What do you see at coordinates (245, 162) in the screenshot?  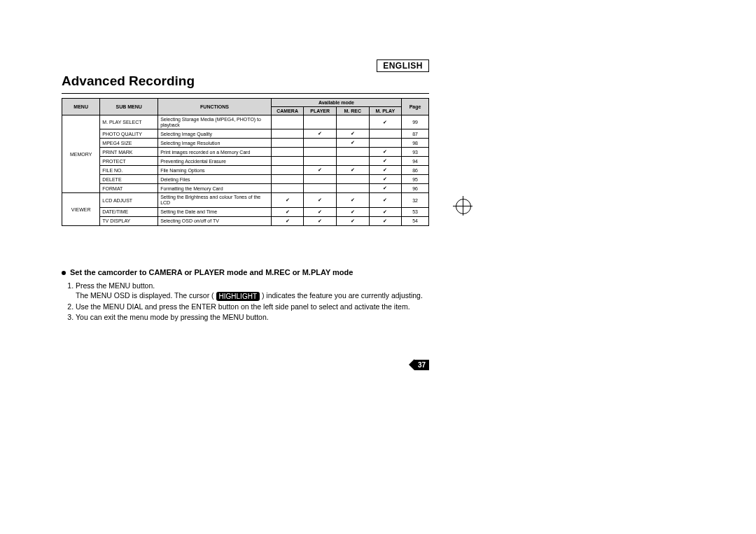 I see `menu-table: MENU SUB MENU FUNCTIONS Available mode P…` at bounding box center [245, 162].